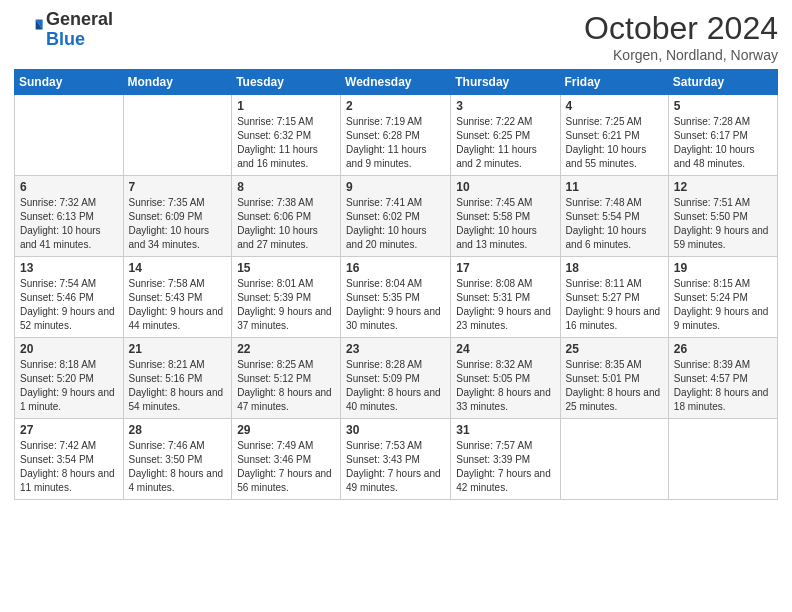 The width and height of the screenshot is (792, 612). Describe the element at coordinates (178, 82) in the screenshot. I see `col-monday: Monday` at that location.